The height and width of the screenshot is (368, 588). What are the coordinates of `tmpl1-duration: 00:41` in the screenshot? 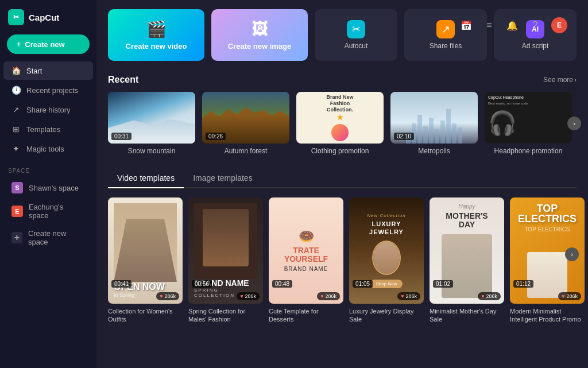 It's located at (122, 284).